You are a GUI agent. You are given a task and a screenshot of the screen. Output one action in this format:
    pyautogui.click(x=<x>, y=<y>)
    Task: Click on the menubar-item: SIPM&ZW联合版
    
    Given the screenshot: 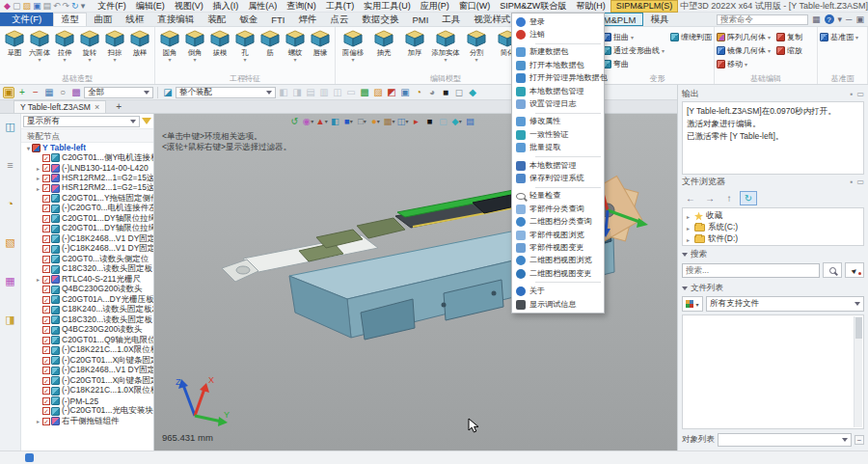 What is the action you would take?
    pyautogui.click(x=532, y=6)
    